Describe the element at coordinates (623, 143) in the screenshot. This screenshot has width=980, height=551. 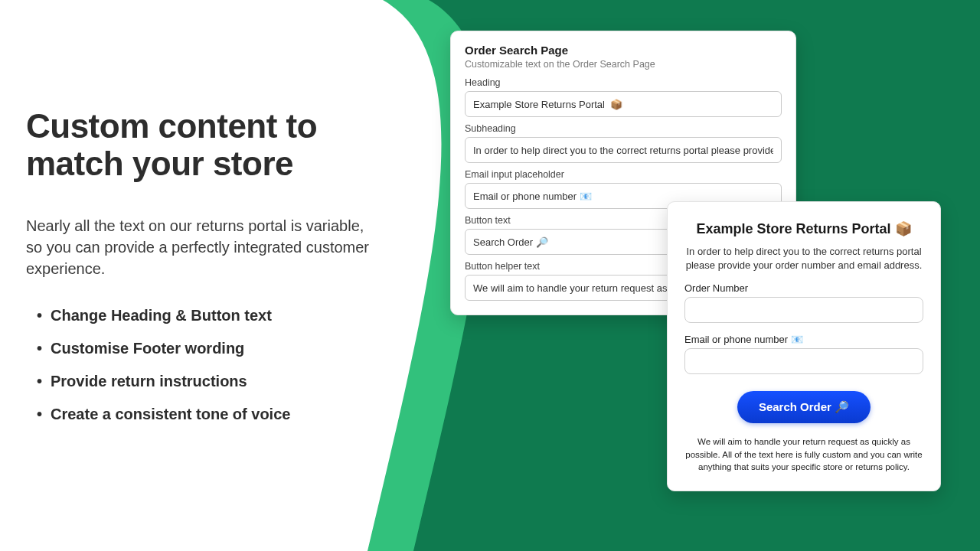
I see `field-subheading: Subheading` at that location.